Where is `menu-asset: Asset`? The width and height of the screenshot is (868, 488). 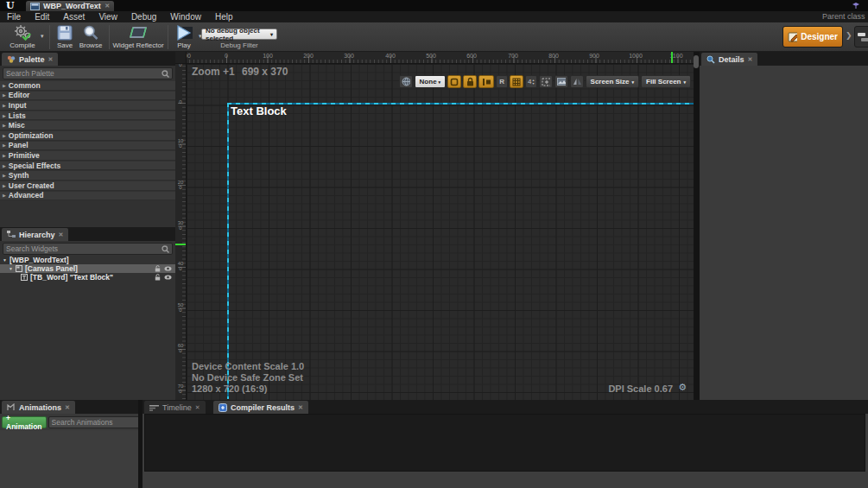 menu-asset: Asset is located at coordinates (74, 17).